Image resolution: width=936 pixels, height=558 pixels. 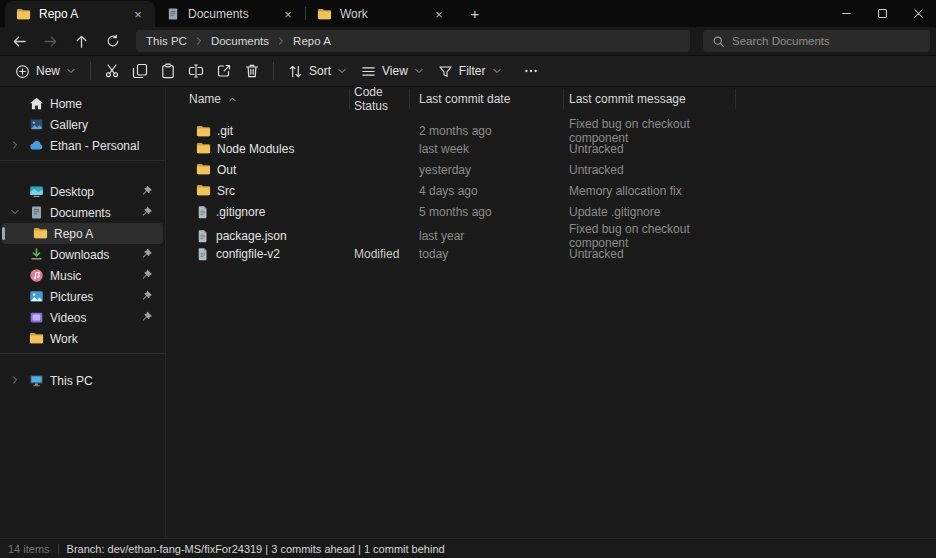 I want to click on more-options-icon, so click(x=531, y=71).